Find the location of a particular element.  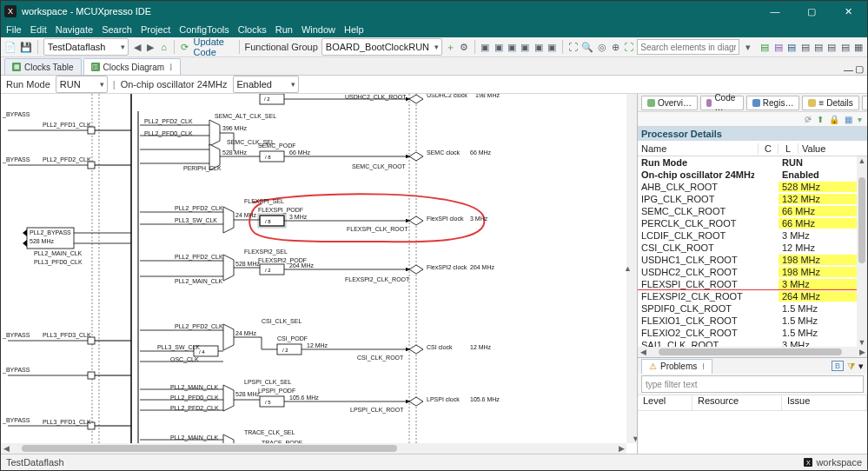

menu-help: Help is located at coordinates (354, 30).